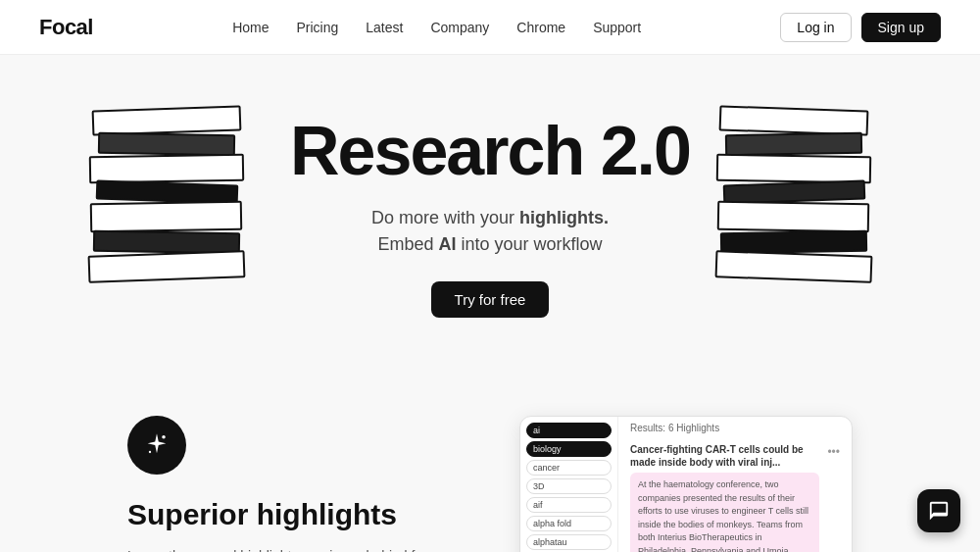 The width and height of the screenshot is (980, 552). I want to click on section2-body-plain: Leave the manual highlight experience be…, so click(283, 550).